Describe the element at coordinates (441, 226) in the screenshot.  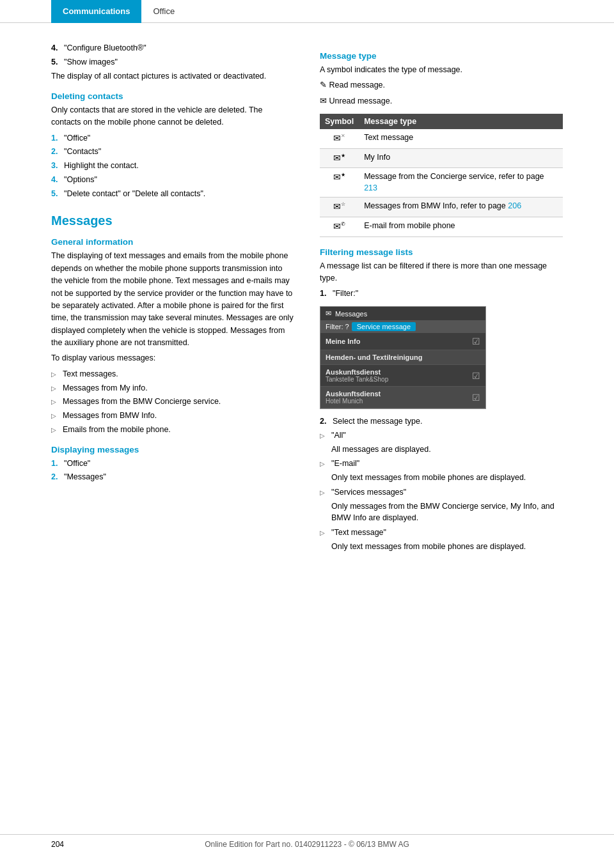
I see `table-row: ✉✆E-mail from mobile phone` at that location.